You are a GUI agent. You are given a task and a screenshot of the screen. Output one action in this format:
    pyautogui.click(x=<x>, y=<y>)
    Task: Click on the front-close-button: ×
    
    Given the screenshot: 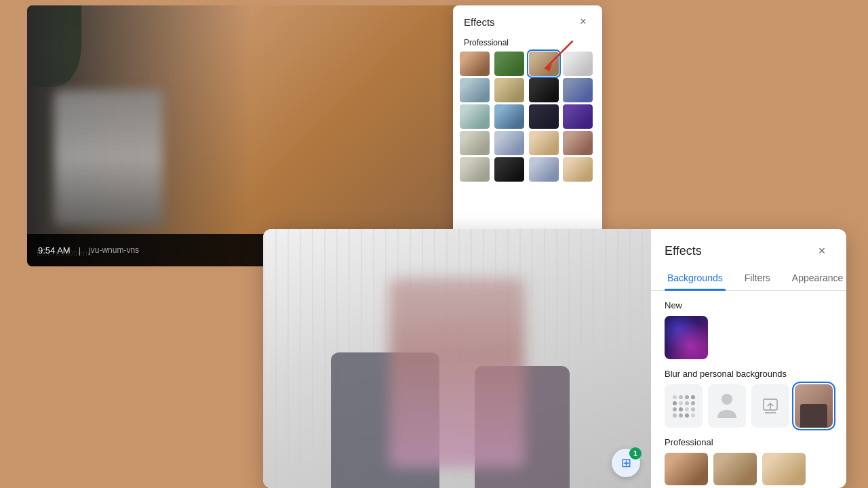 What is the action you would take?
    pyautogui.click(x=822, y=251)
    